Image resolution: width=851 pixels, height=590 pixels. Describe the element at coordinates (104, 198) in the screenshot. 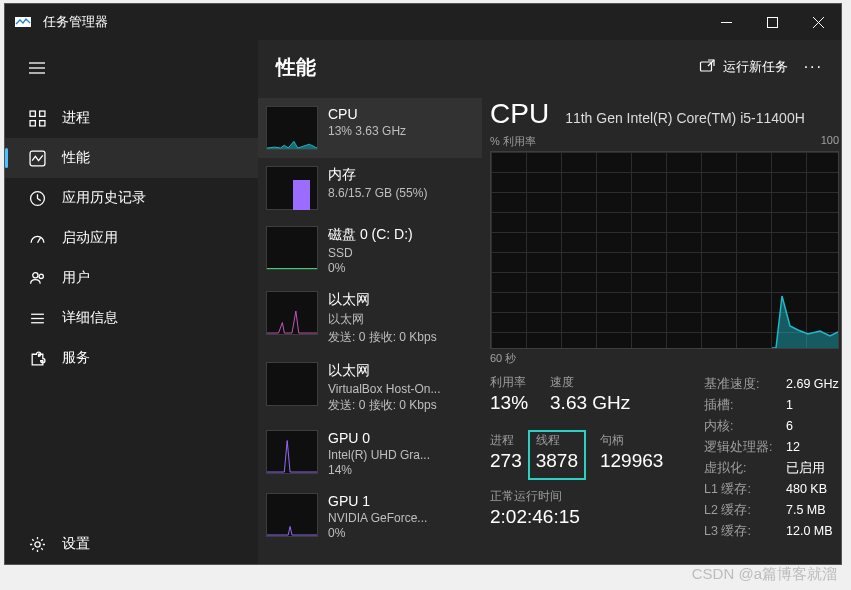

I see `sidebar-label: 应用历史记录` at that location.